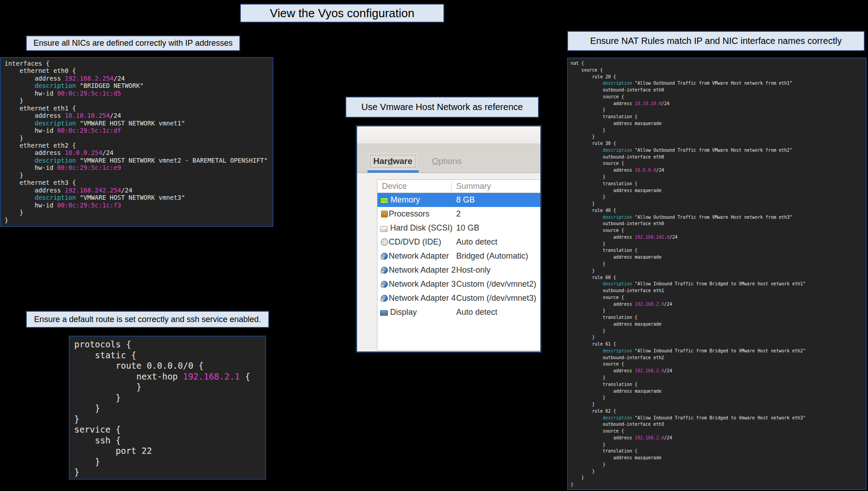 This screenshot has width=868, height=491. I want to click on vmware-device-table: Device Summary Memory8 GBProcessors2Hard…, so click(459, 265).